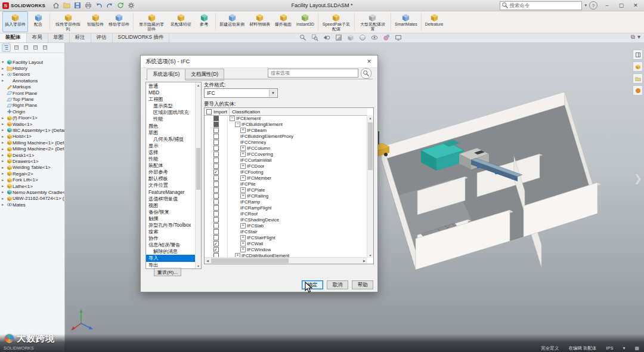 The height and width of the screenshot is (352, 644). I want to click on options-category-item: 显示, so click(171, 146).